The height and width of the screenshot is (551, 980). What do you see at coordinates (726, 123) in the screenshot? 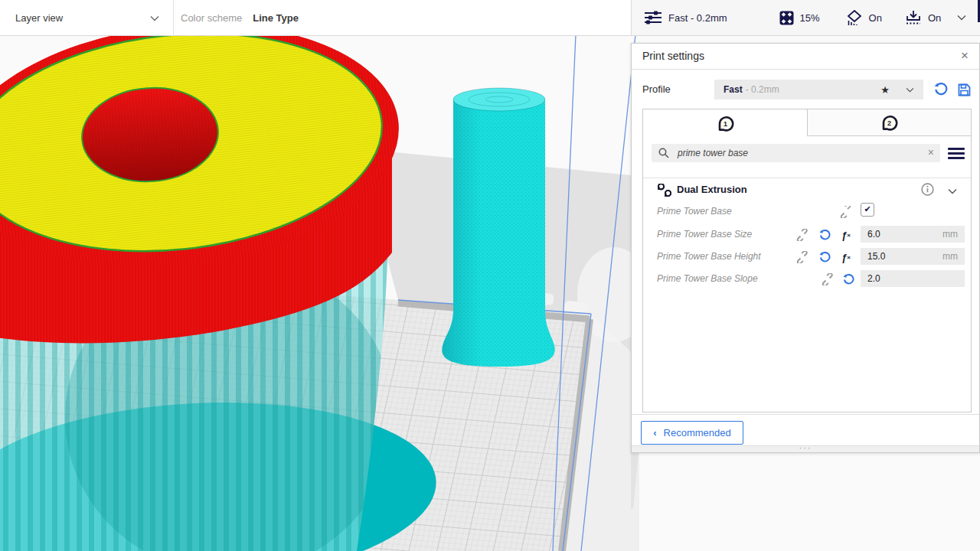
I see `svg-text: 1` at bounding box center [726, 123].